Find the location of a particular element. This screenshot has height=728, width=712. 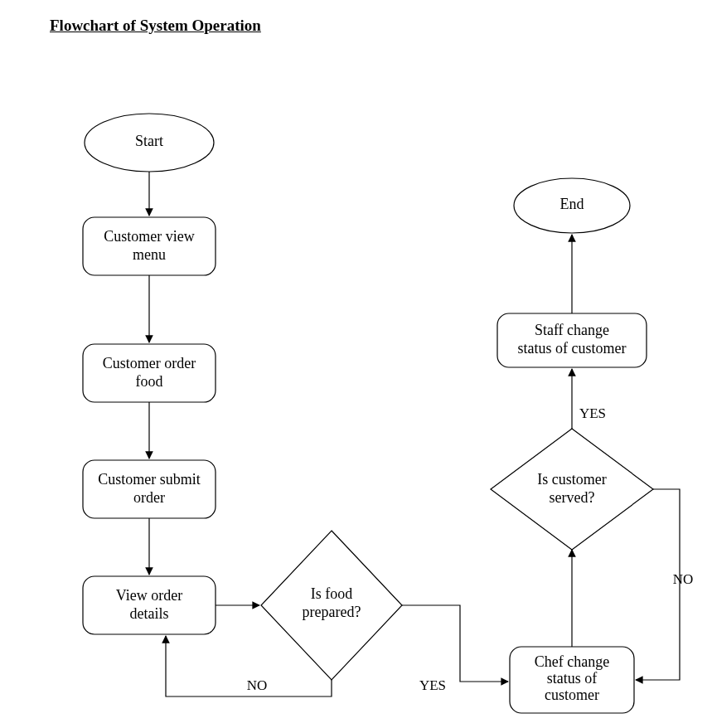

label-no-2: NO is located at coordinates (683, 579).